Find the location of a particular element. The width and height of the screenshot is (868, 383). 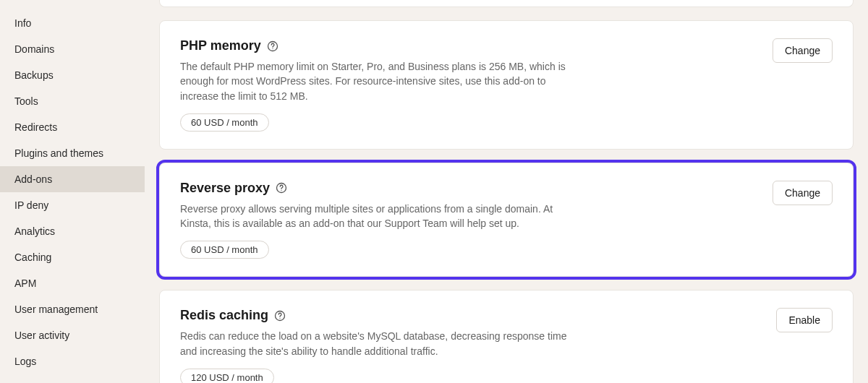

card-title: PHP memory is located at coordinates (383, 46).